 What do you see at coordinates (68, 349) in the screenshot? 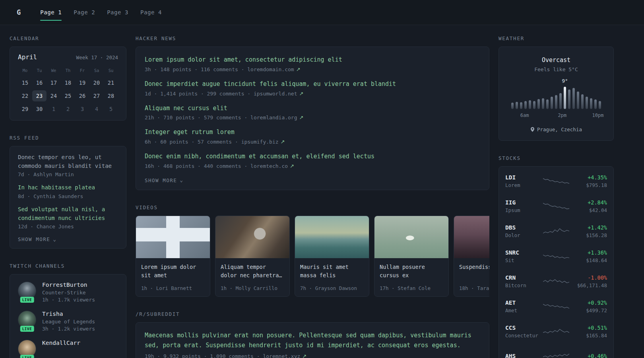
I see `twitch-channel: LIVE KendallCarr` at bounding box center [68, 349].